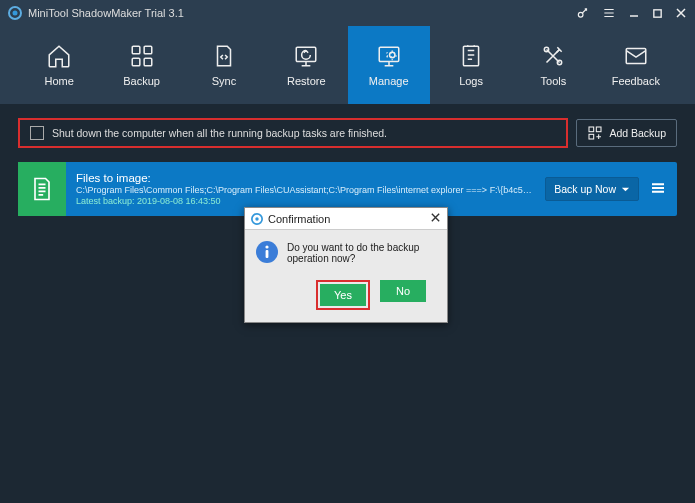  I want to click on nav-label: Feedback, so click(636, 81).